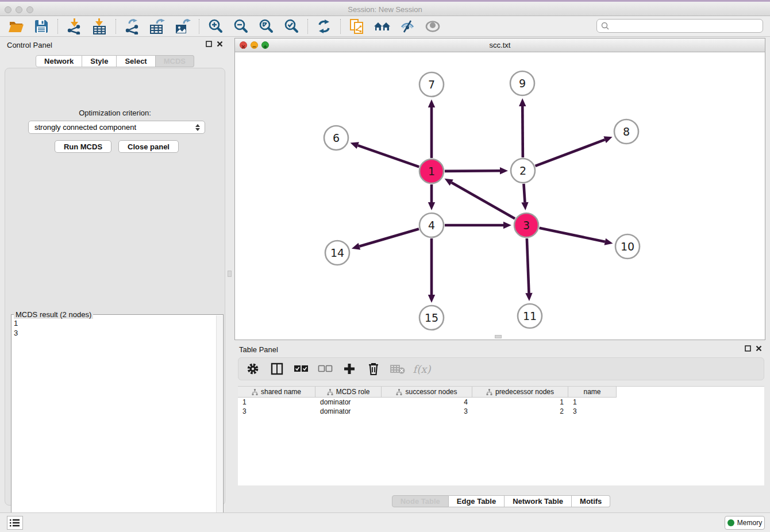 This screenshot has width=770, height=532. Describe the element at coordinates (114, 423) in the screenshot. I see `mcds-result-text: 1 3` at that location.